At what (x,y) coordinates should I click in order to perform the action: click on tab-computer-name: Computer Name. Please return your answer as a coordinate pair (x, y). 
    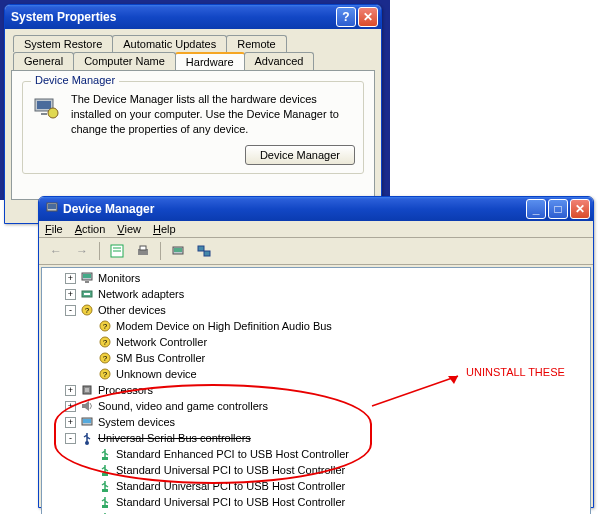
    Looking at the image, I should click on (124, 61).